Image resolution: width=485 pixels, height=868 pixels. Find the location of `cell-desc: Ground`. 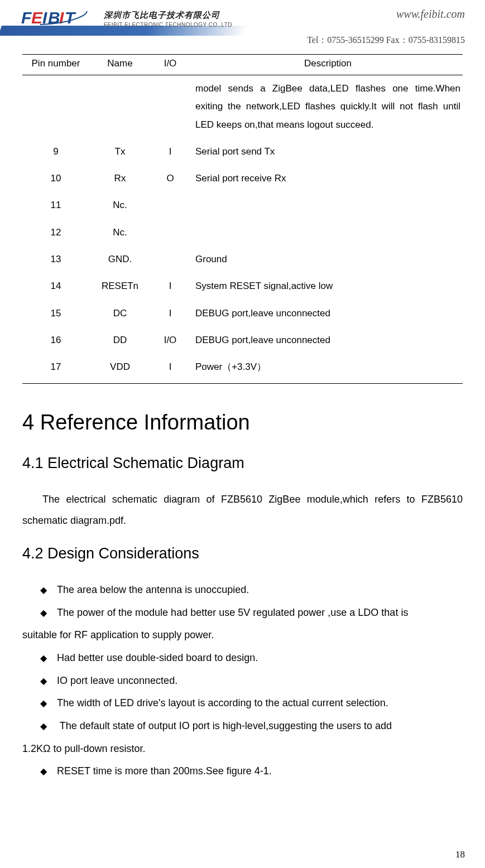

cell-desc: Ground is located at coordinates (326, 259).